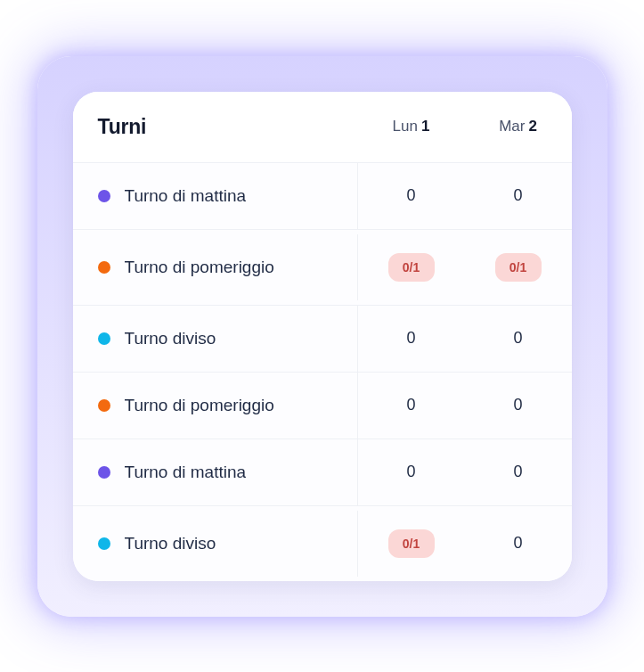  Describe the element at coordinates (405, 127) in the screenshot. I see `day-short: Lun` at that location.